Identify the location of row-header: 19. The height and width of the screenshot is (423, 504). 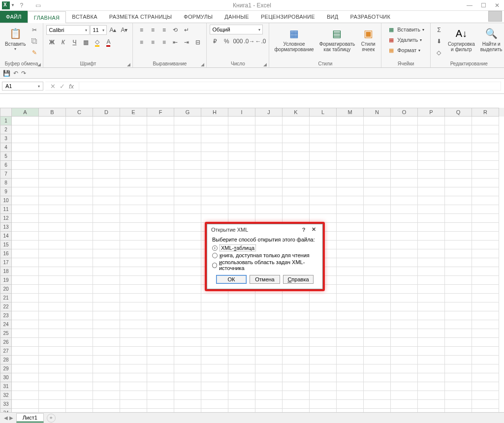
(6, 280).